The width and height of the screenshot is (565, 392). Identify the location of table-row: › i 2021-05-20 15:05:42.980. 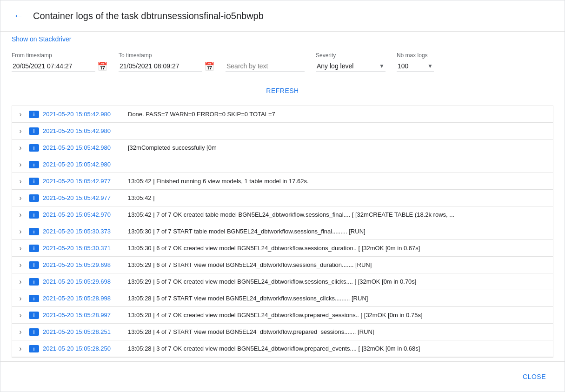
(283, 131).